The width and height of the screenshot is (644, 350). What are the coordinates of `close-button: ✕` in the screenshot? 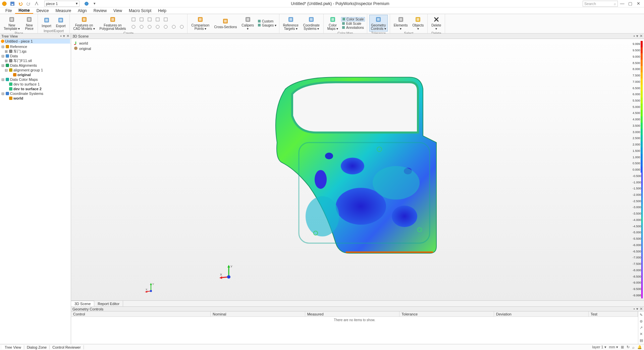 It's located at (638, 4).